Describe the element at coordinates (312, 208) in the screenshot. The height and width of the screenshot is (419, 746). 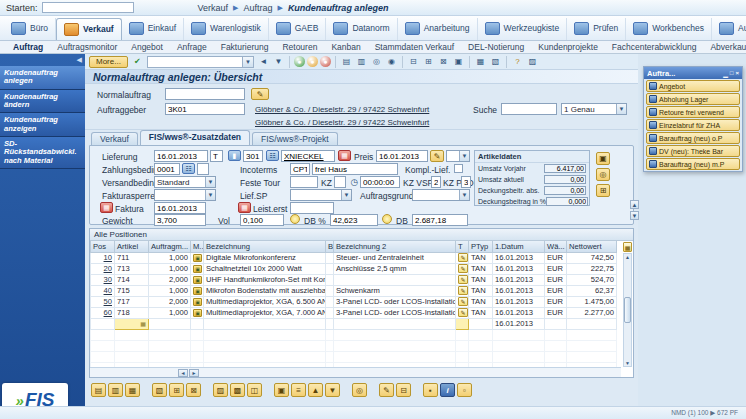
I see `leist-erst-input` at that location.